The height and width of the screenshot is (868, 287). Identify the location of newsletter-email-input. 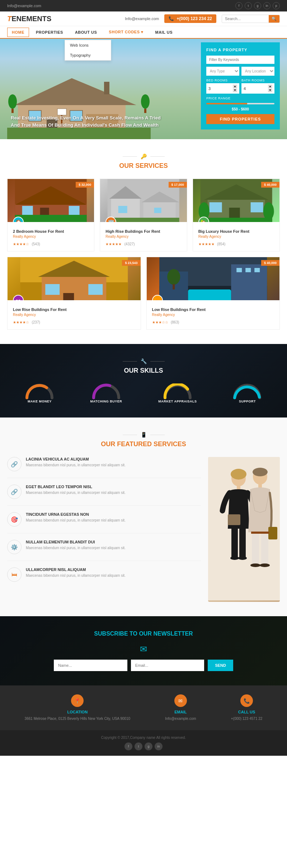
(168, 665).